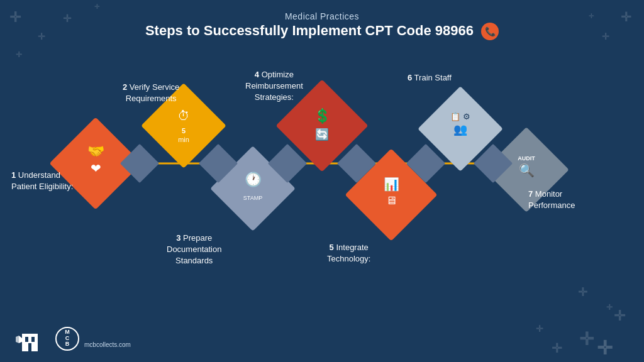 Image resolution: width=644 pixels, height=362 pixels. Describe the element at coordinates (253, 198) in the screenshot. I see `svg-text: STAMP` at that location.